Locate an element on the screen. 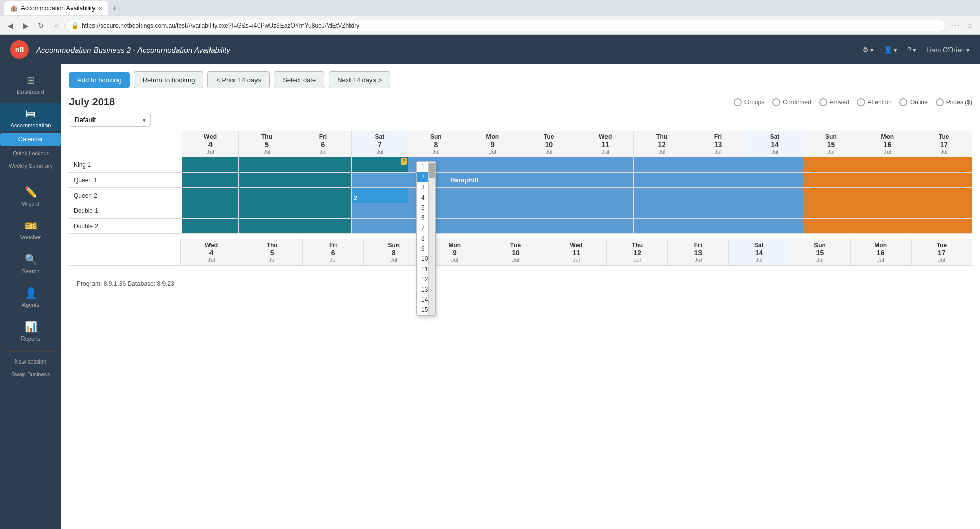 This screenshot has width=980, height=529. extensions-button: ⋯ is located at coordinates (955, 26).